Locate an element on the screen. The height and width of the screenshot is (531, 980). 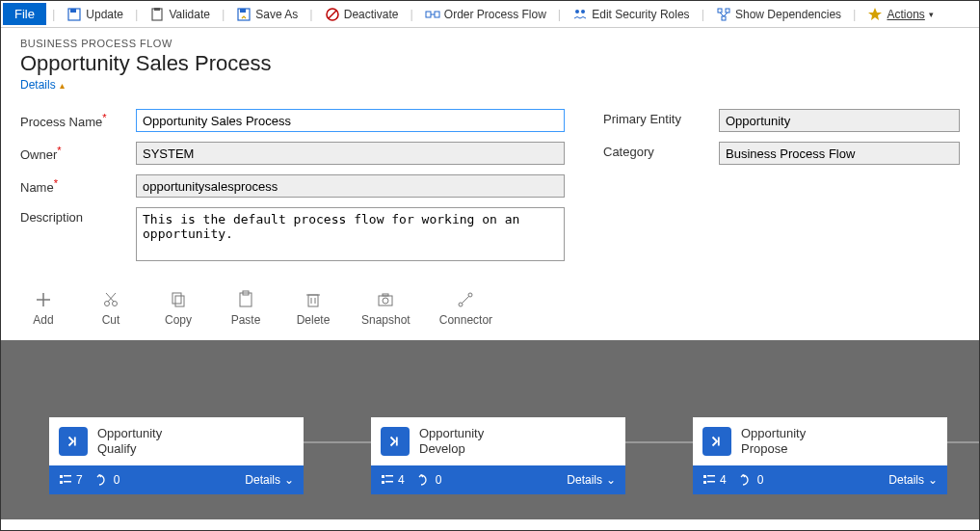
name-input is located at coordinates (351, 186).